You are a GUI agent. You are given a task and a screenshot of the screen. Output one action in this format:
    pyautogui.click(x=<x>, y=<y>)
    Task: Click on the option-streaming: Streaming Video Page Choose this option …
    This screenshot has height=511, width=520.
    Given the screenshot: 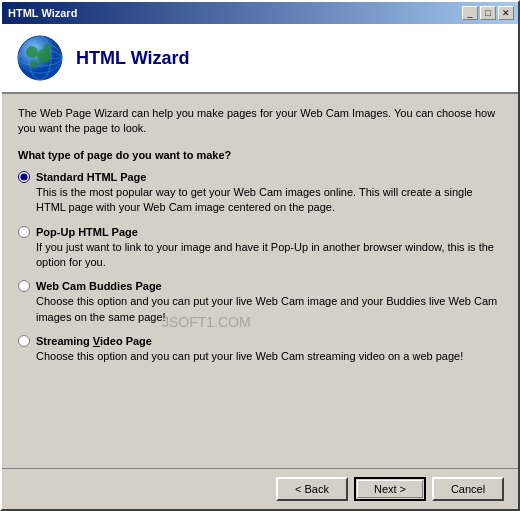 What is the action you would take?
    pyautogui.click(x=260, y=350)
    